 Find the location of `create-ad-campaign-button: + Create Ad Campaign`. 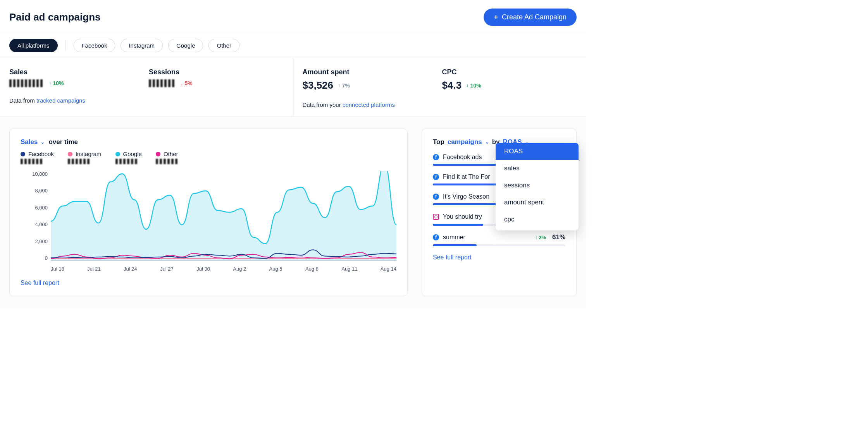

create-ad-campaign-button: + Create Ad Campaign is located at coordinates (530, 17).